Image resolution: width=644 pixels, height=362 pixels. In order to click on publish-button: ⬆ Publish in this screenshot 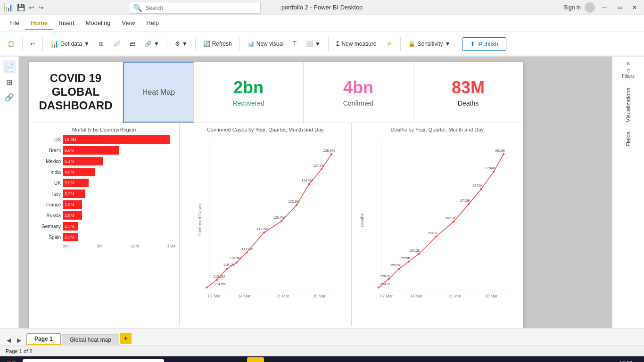, I will do `click(484, 44)`.